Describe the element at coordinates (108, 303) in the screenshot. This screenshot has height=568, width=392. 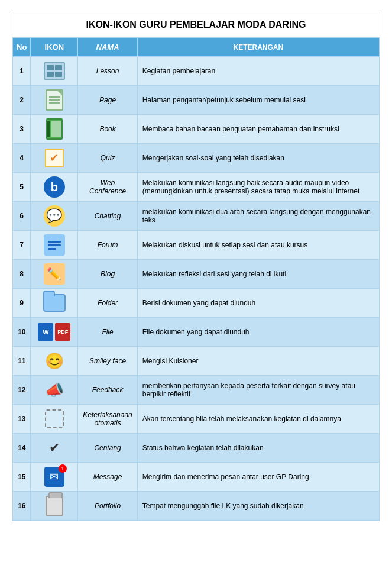
I see `row-name: Folder` at that location.